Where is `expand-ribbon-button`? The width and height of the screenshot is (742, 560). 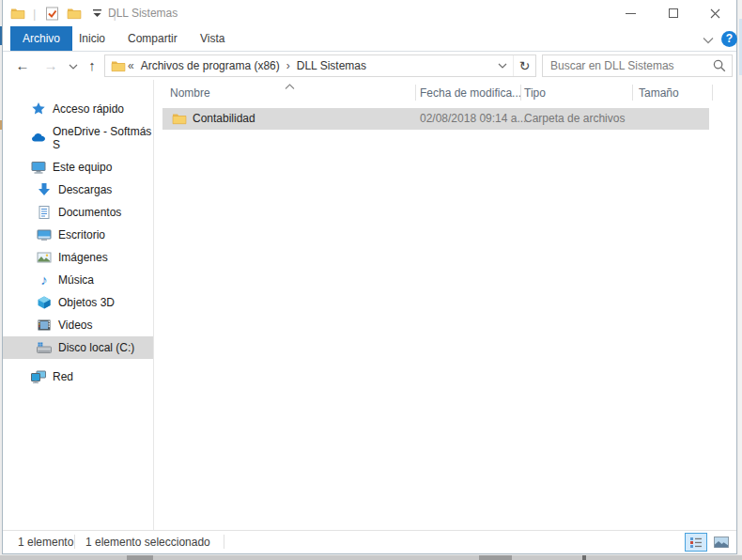 expand-ribbon-button is located at coordinates (708, 40).